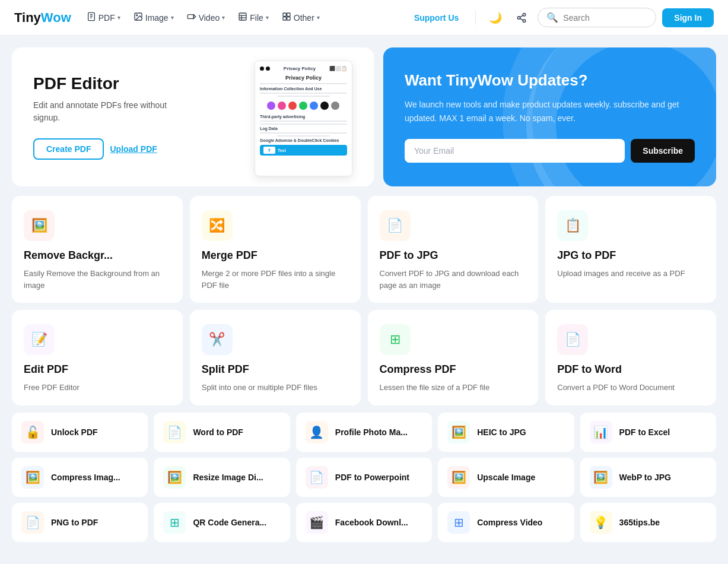 Image resolution: width=728 pixels, height=564 pixels. What do you see at coordinates (69, 149) in the screenshot?
I see `create-pdf-button: Create PDF` at bounding box center [69, 149].